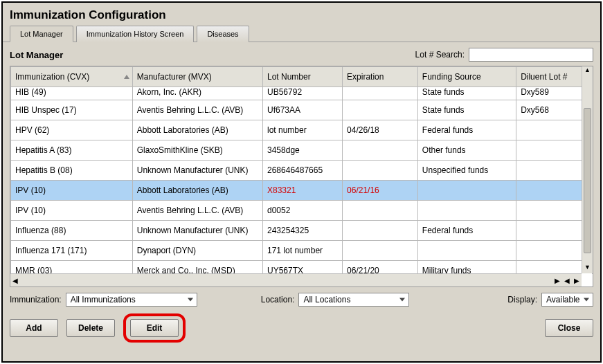 Image resolution: width=603 pixels, height=364 pixels. What do you see at coordinates (504, 55) in the screenshot?
I see `search-wrap: Lot # Search:` at bounding box center [504, 55].